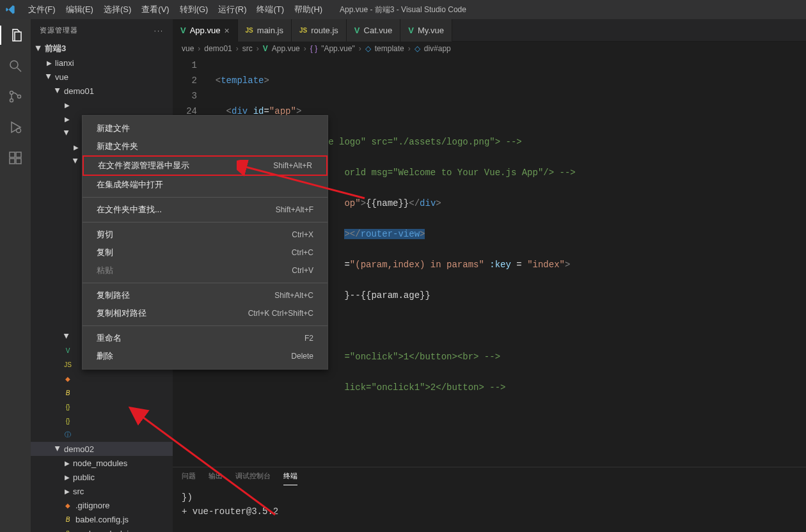  Describe the element at coordinates (319, 31) in the screenshot. I see `tab-route-js: JS route.js` at that location.